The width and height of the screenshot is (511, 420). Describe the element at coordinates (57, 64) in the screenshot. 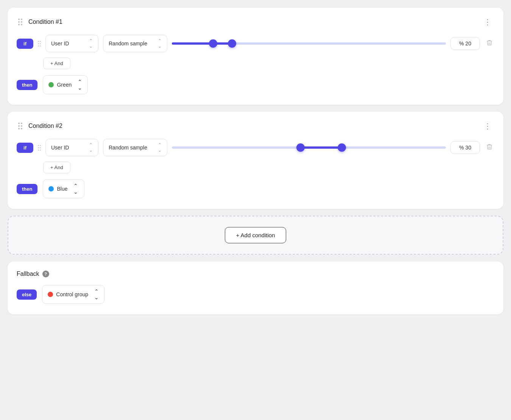

I see `condition-1-and-button: + And` at that location.